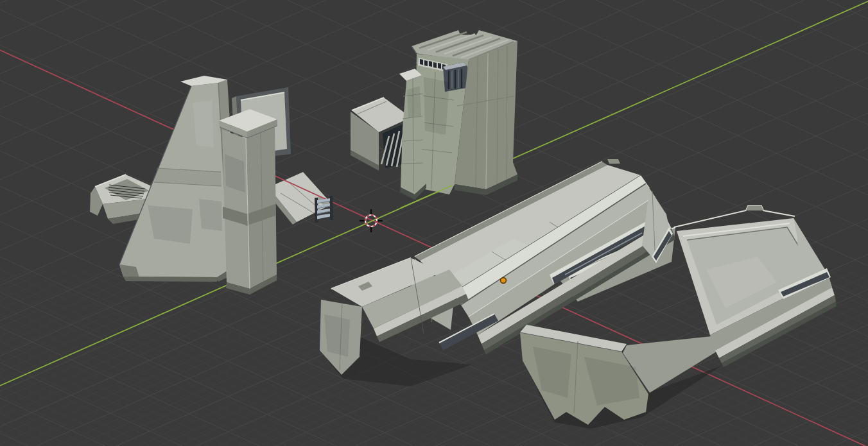 The image size is (868, 446). Describe the element at coordinates (458, 115) in the screenshot. I see `tower-building` at that location.